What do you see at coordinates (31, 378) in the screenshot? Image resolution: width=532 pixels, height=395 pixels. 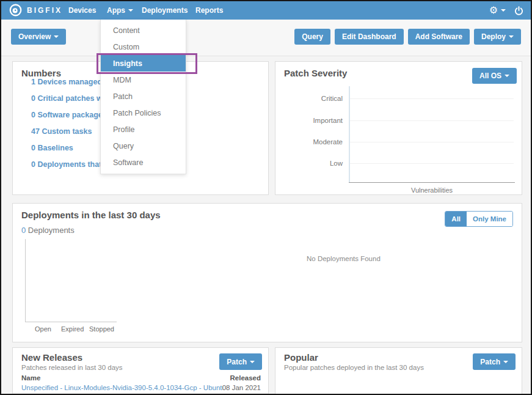 I see `column-name: Name` at bounding box center [31, 378].